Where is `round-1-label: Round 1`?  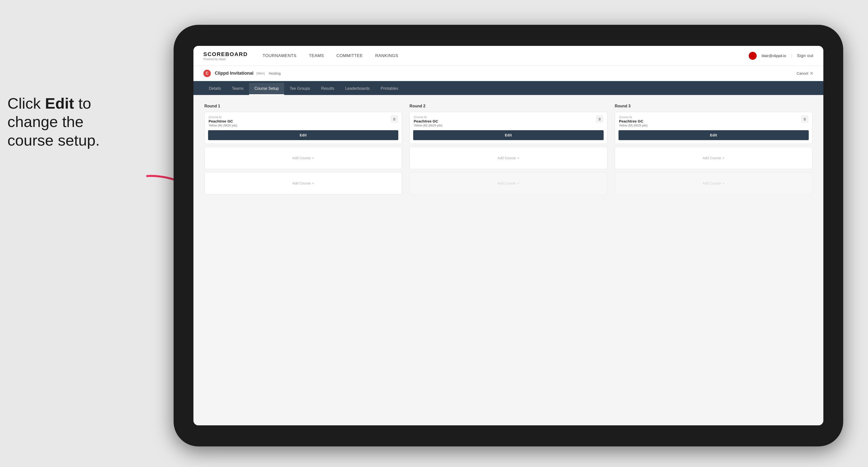
round-1-label: Round 1 is located at coordinates (303, 106).